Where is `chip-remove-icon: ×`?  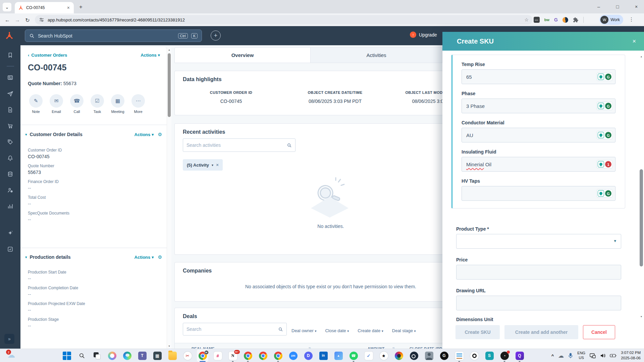
chip-remove-icon: × is located at coordinates (217, 165).